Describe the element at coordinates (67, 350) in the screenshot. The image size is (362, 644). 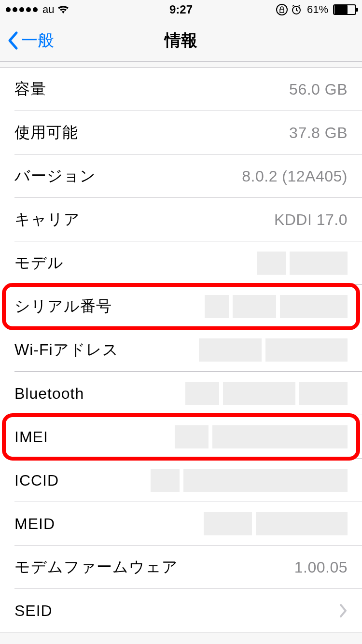
I see `label-wifi: Wi-Fiアドレス` at that location.